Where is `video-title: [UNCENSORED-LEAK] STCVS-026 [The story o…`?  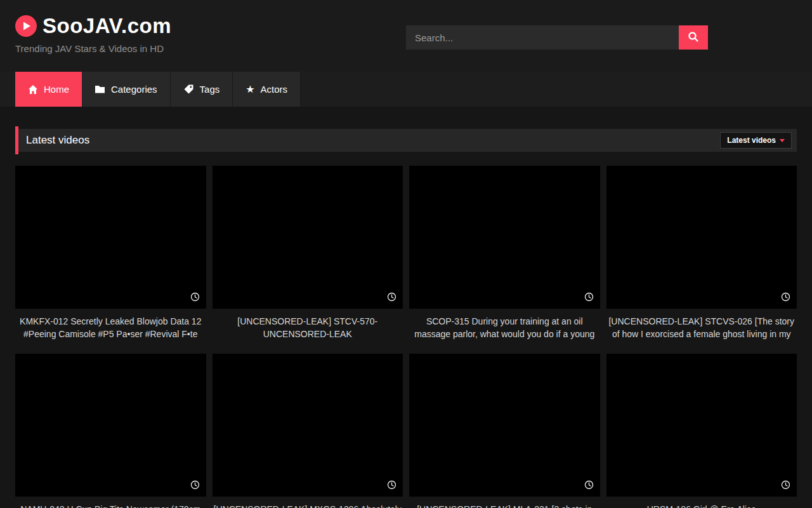 video-title: [UNCENSORED-LEAK] STCVS-026 [The story o… is located at coordinates (702, 328).